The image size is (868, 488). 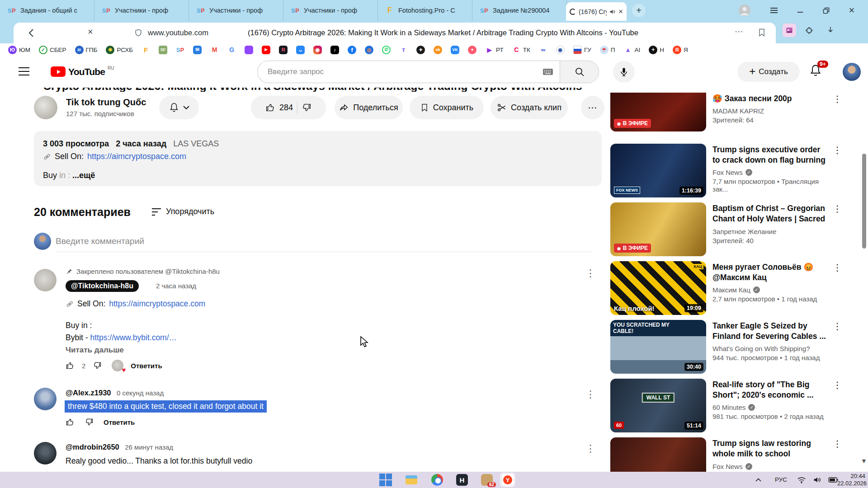 What do you see at coordinates (781, 480) in the screenshot?
I see `language-indicator: РУС` at bounding box center [781, 480].